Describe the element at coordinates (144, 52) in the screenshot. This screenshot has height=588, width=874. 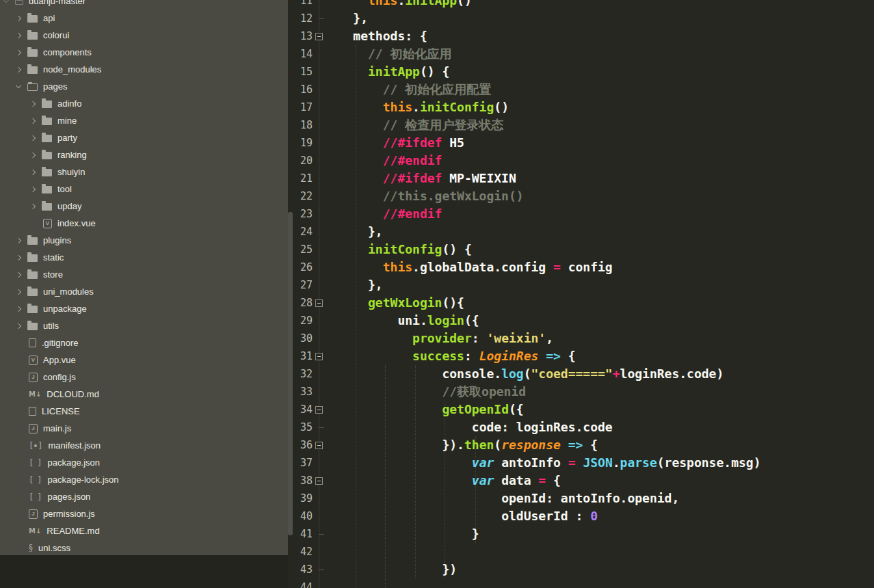
I see `sidebar-item-components: components` at that location.